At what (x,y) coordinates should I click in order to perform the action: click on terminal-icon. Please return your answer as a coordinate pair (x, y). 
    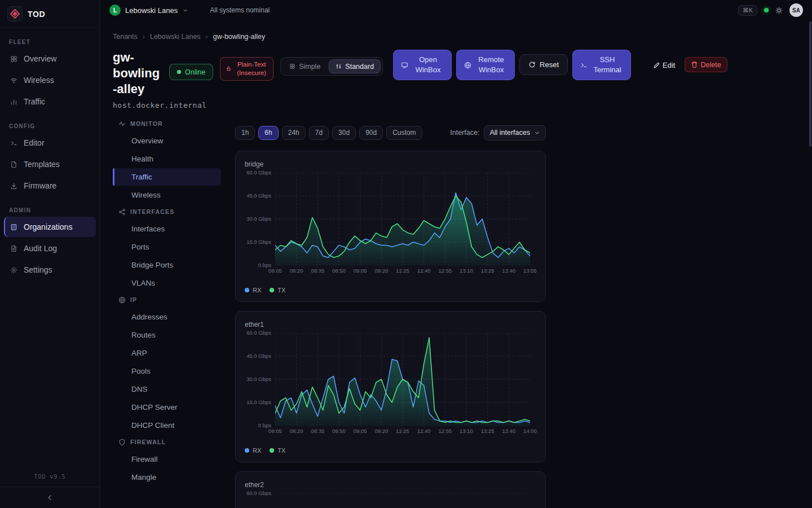
    Looking at the image, I should click on (14, 143).